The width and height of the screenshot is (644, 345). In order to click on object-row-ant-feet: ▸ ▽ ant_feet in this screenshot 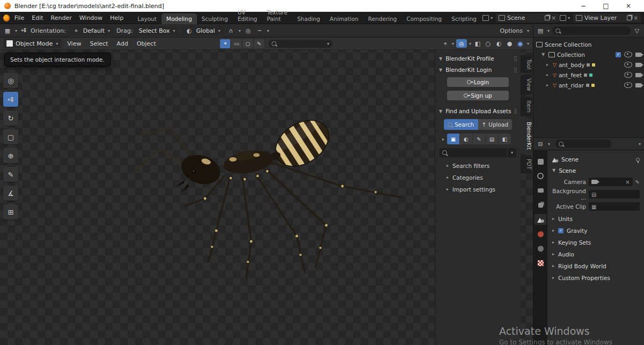, I will do `click(589, 75)`.